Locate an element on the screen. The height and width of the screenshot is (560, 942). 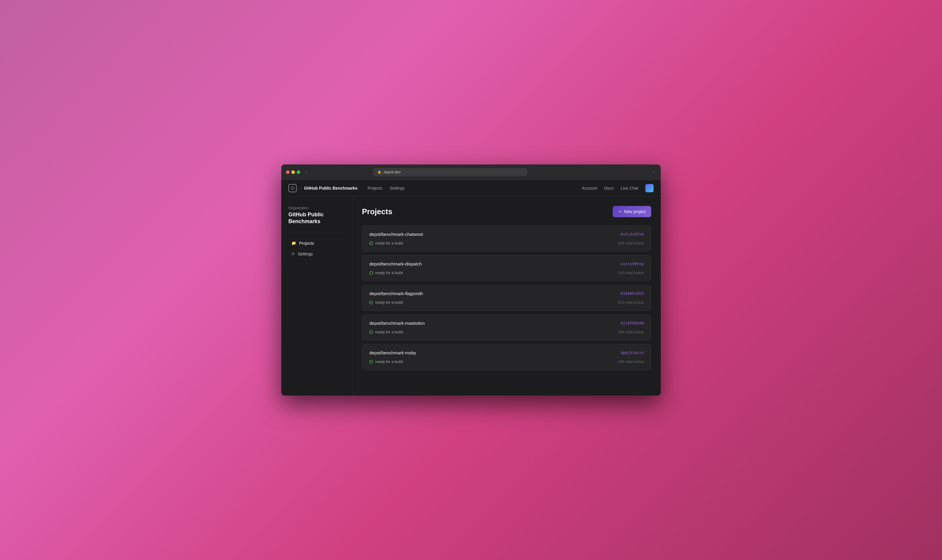
project-builds: 306 total builds is located at coordinates (631, 243).